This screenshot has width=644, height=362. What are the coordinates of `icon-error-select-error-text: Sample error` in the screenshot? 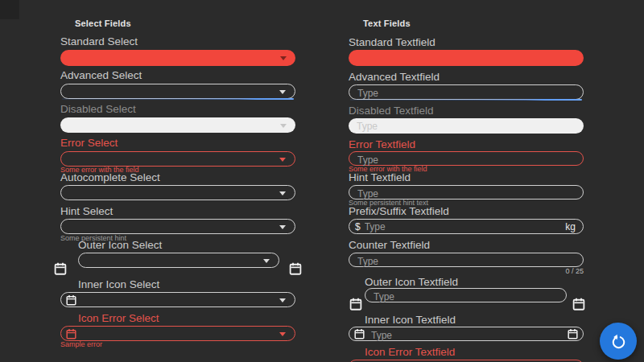 It's located at (81, 344).